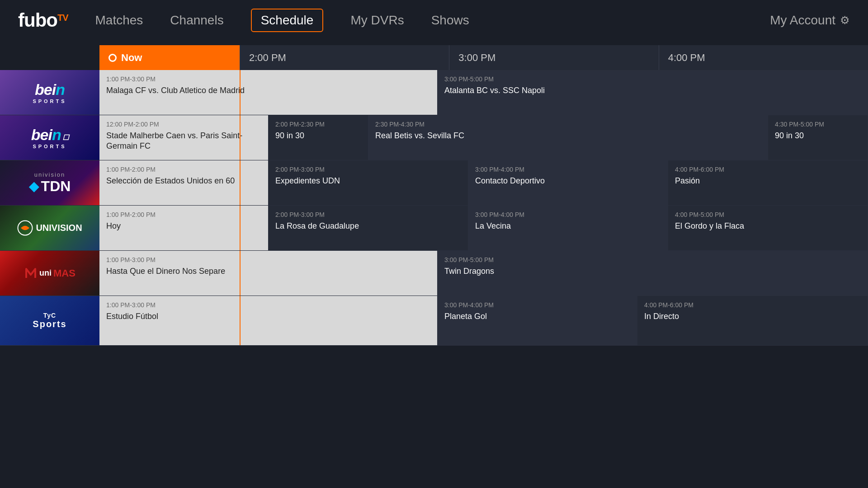 Image resolution: width=868 pixels, height=488 pixels. Describe the element at coordinates (810, 20) in the screenshot. I see `nav-right: My Account ⚙` at that location.